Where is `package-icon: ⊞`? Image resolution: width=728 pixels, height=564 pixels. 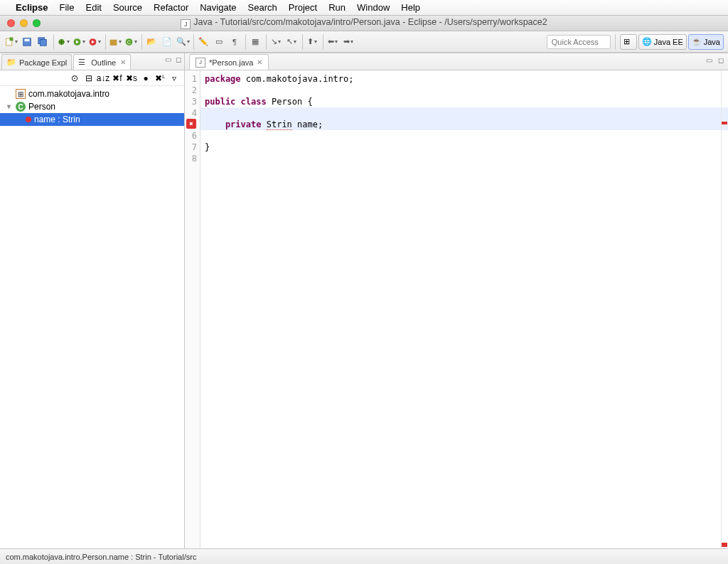 package-icon: ⊞ is located at coordinates (21, 94).